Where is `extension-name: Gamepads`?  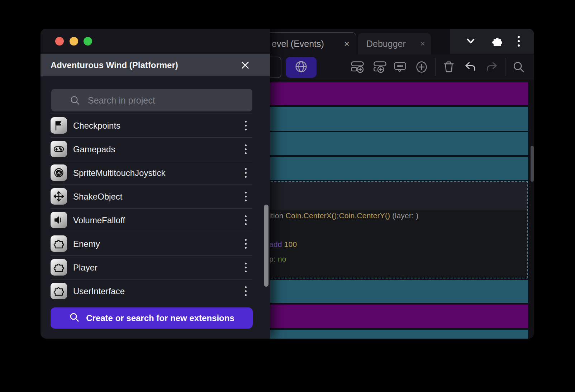 extension-name: Gamepads is located at coordinates (94, 149).